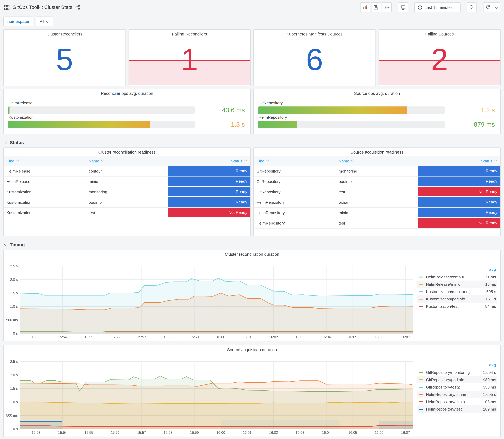  I want to click on panel-title: Reconciler ops avg. duration, so click(127, 94).